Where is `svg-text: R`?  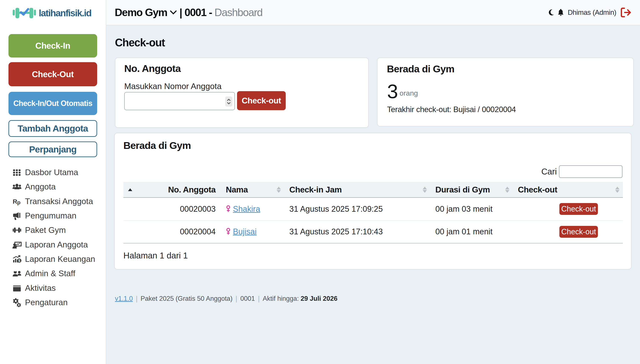
svg-text: R is located at coordinates (15, 202).